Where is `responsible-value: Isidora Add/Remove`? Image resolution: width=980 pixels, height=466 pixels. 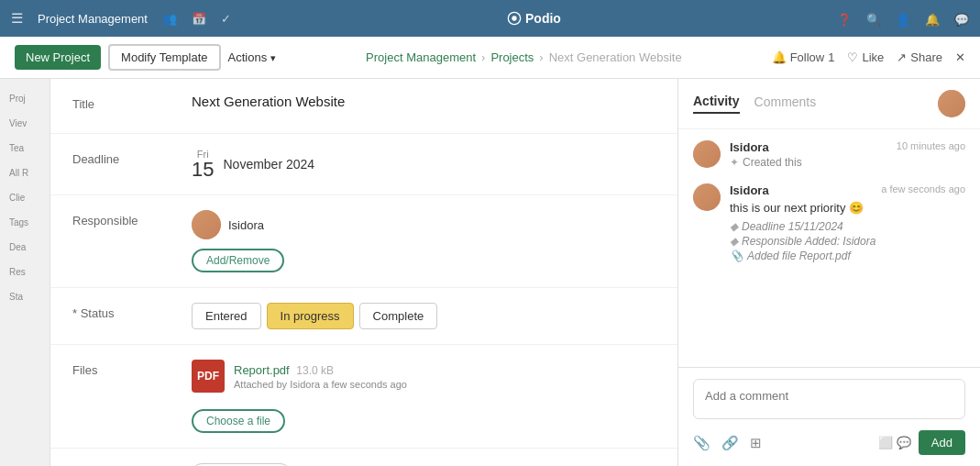
responsible-value: Isidora Add/Remove is located at coordinates (424, 241).